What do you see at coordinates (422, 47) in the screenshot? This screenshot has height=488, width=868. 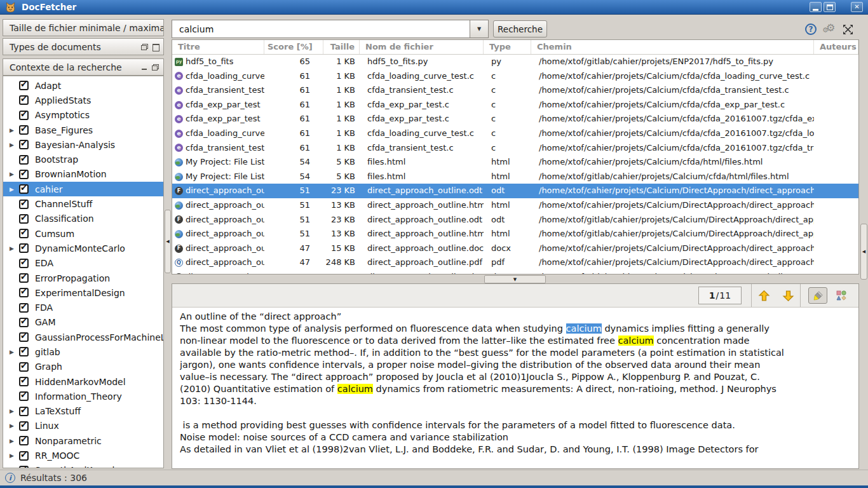 I see `column-header-3: Nom de fichier` at bounding box center [422, 47].